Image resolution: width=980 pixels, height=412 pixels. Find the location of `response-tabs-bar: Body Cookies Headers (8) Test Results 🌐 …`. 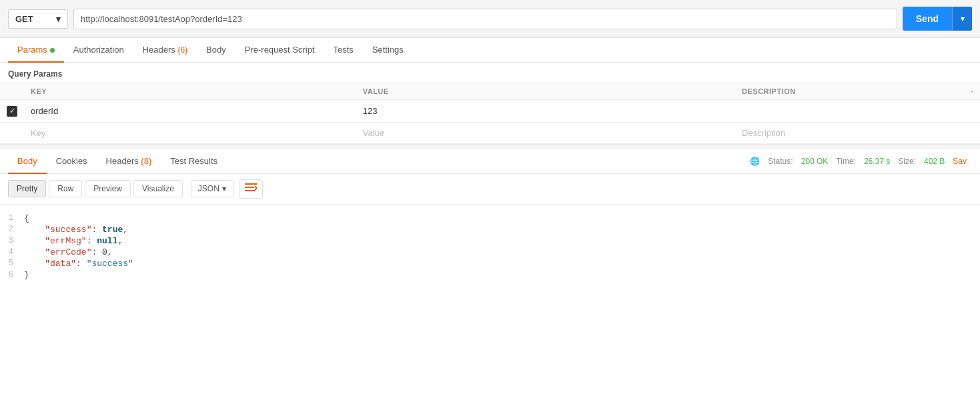

response-tabs-bar: Body Cookies Headers (8) Test Results 🌐 … is located at coordinates (490, 161).